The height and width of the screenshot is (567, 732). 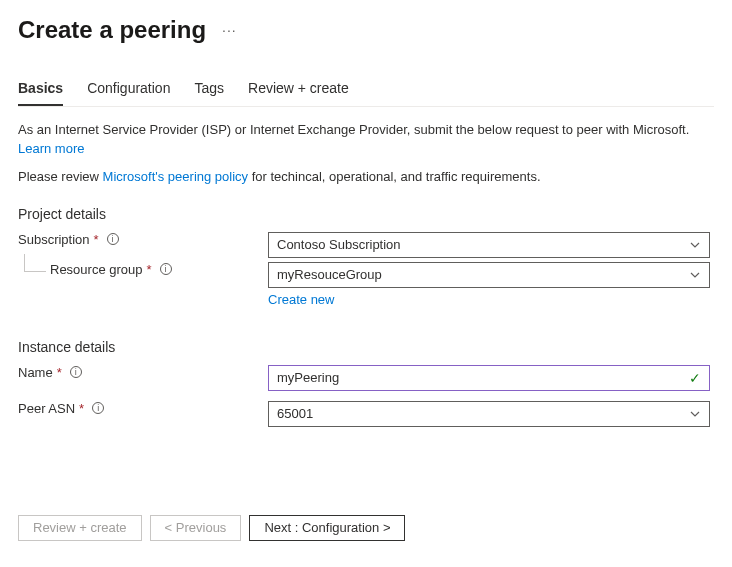 What do you see at coordinates (51, 148) in the screenshot?
I see `learn-more-link: Learn more` at bounding box center [51, 148].